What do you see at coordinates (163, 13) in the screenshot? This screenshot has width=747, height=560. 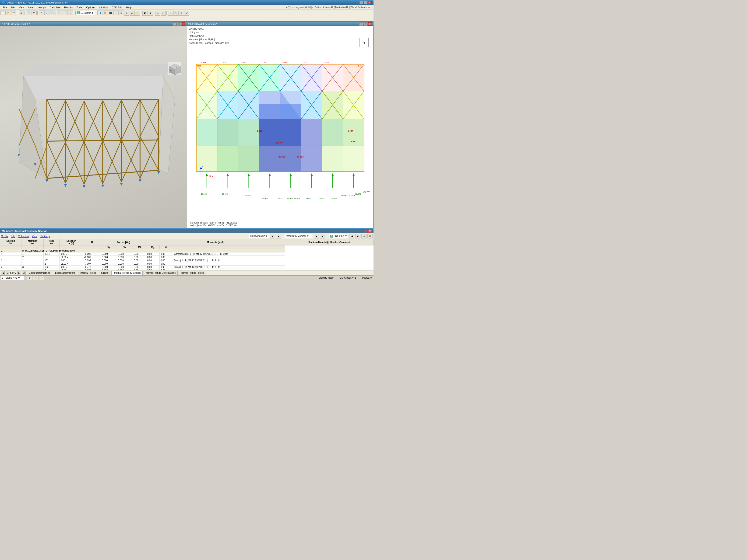 I see `tb-clipping: ⬡` at bounding box center [163, 13].